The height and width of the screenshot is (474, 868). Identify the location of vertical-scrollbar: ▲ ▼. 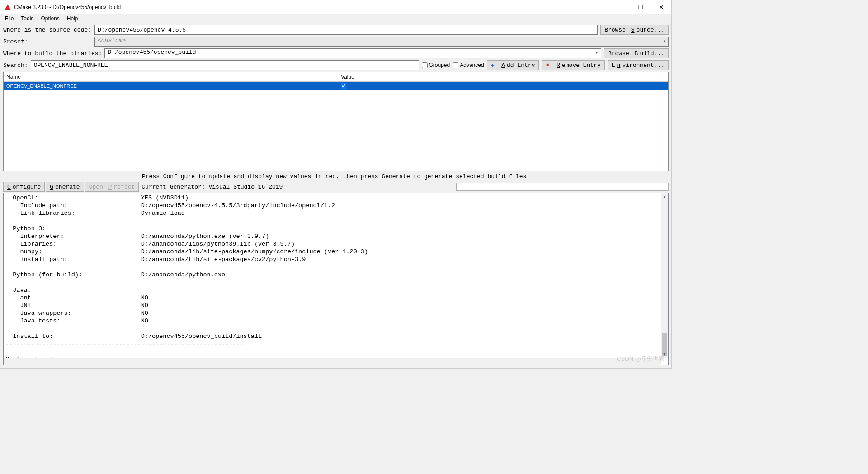
(665, 275).